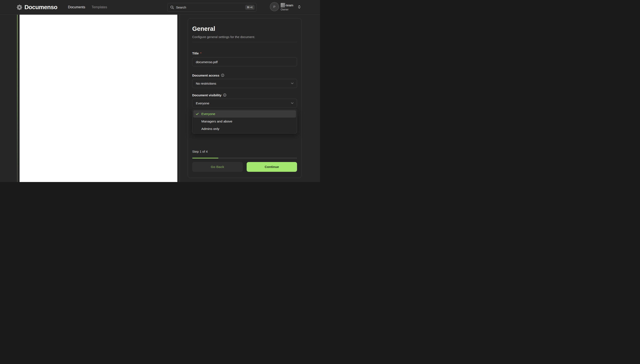 The height and width of the screenshot is (364, 640). What do you see at coordinates (244, 152) in the screenshot?
I see `step-indicator: Step 1 of 4` at bounding box center [244, 152].